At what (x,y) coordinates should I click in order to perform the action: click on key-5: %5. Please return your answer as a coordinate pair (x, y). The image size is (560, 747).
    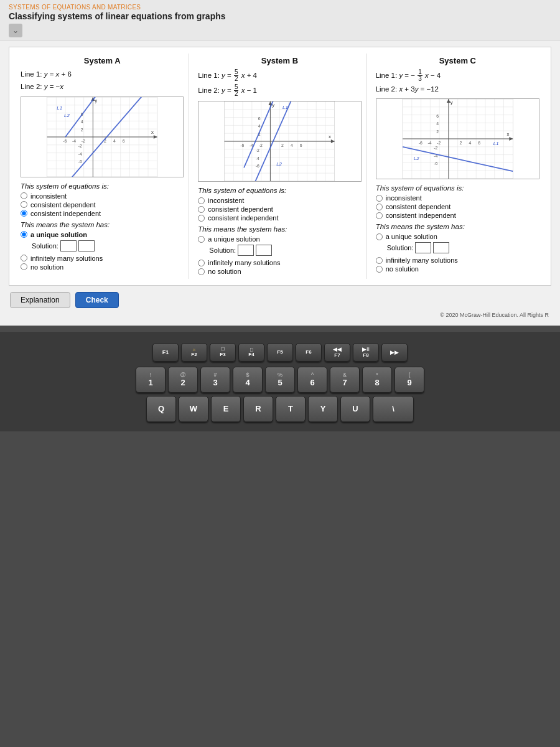
    Looking at the image, I should click on (280, 380).